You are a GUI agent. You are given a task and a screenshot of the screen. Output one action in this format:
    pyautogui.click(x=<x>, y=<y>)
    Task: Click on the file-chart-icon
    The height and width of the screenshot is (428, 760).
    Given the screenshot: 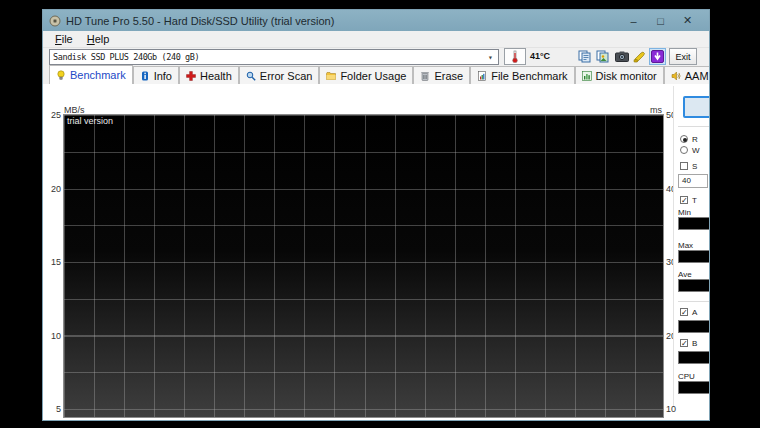 What is the action you would take?
    pyautogui.click(x=482, y=76)
    